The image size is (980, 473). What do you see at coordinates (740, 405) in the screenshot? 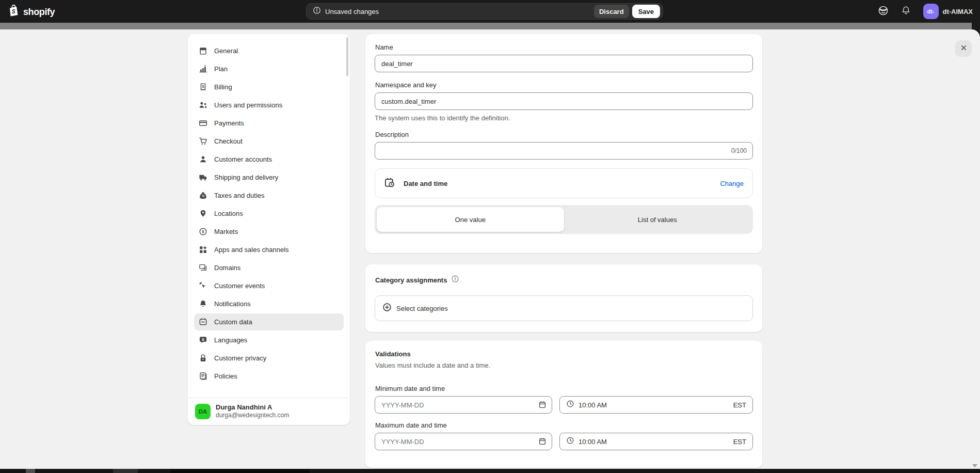
I see `min-timezone: EST` at bounding box center [740, 405].